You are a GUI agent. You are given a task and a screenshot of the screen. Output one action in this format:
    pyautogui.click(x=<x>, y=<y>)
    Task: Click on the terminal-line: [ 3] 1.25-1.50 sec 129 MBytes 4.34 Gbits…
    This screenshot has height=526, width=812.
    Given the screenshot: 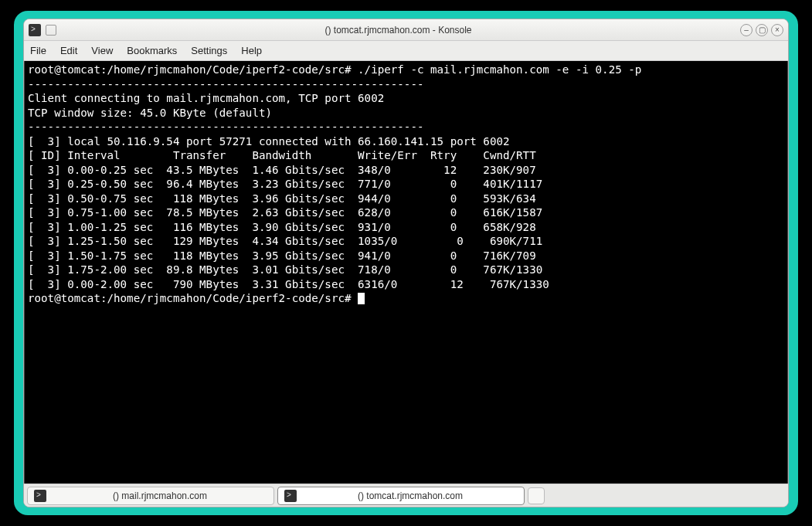 What is the action you would take?
    pyautogui.click(x=285, y=241)
    